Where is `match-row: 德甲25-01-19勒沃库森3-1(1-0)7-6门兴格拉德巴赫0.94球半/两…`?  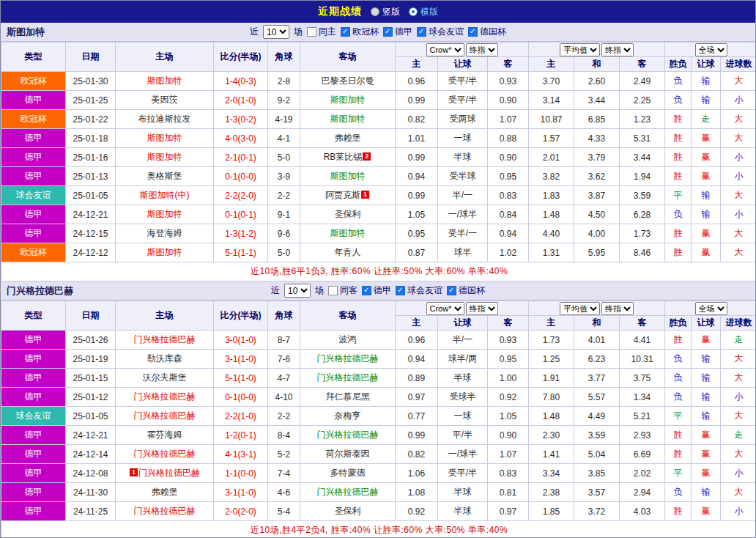 match-row: 德甲25-01-19勒沃库森3-1(1-0)7-6门兴格拉德巴赫0.94球半/两… is located at coordinates (379, 359).